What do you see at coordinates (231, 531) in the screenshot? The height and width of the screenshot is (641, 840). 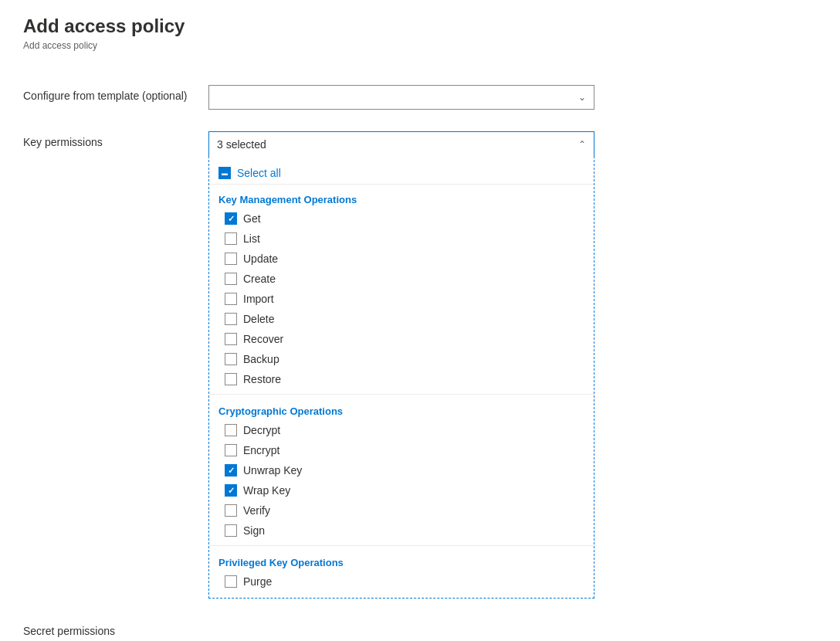 I see `checkbox-sign` at bounding box center [231, 531].